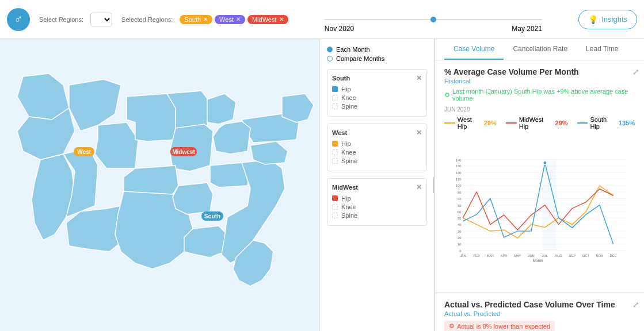 This screenshot has height=331, width=644. What do you see at coordinates (377, 144) in the screenshot?
I see `west-hip-item: Hip` at bounding box center [377, 144].